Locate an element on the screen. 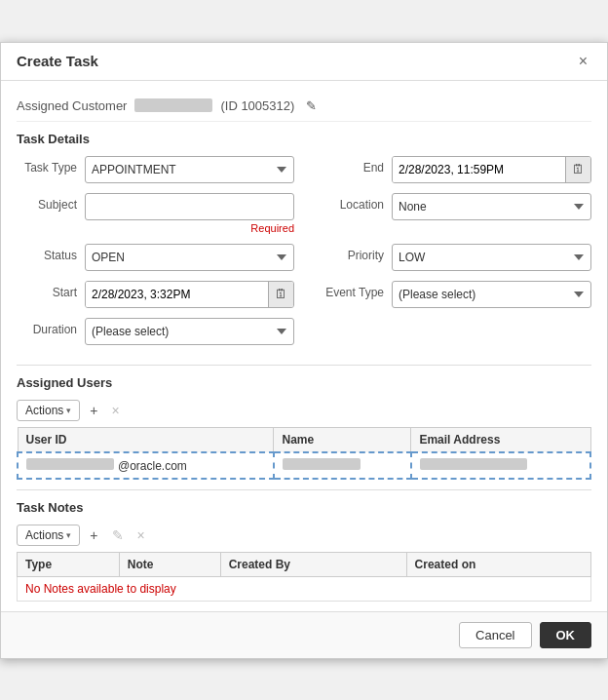  assigned-users-delete-button: × is located at coordinates (116, 410).